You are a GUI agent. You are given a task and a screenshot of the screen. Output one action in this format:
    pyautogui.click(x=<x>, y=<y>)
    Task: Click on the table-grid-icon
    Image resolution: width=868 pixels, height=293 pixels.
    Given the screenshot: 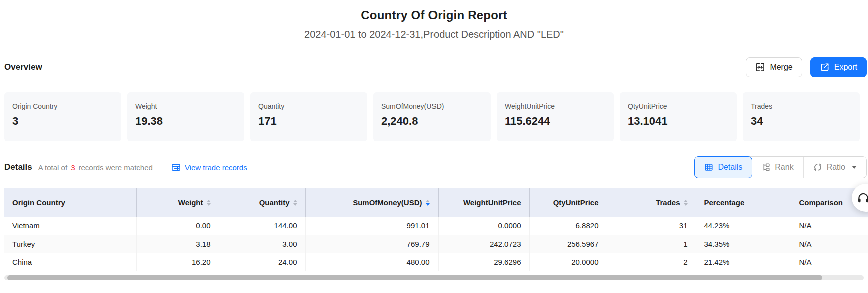 What is the action you would take?
    pyautogui.click(x=709, y=167)
    